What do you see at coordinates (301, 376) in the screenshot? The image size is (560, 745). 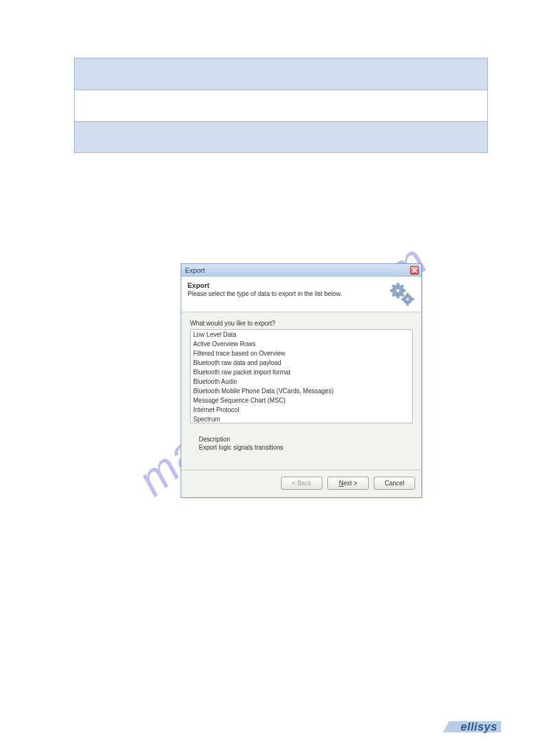 I see `export-type-listbox: Low Level Data Active Overview Rows Filt…` at bounding box center [301, 376].